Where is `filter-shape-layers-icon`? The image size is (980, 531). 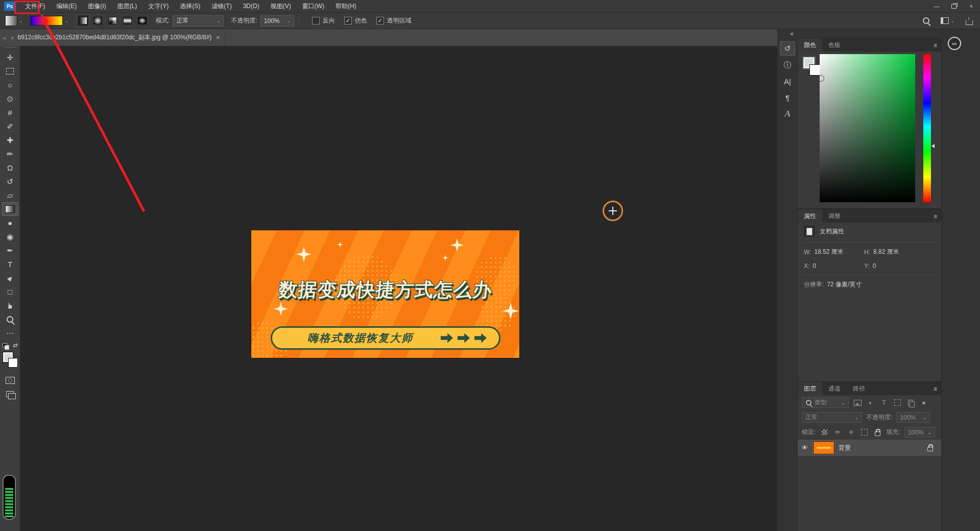 filter-shape-layers-icon is located at coordinates (897, 402).